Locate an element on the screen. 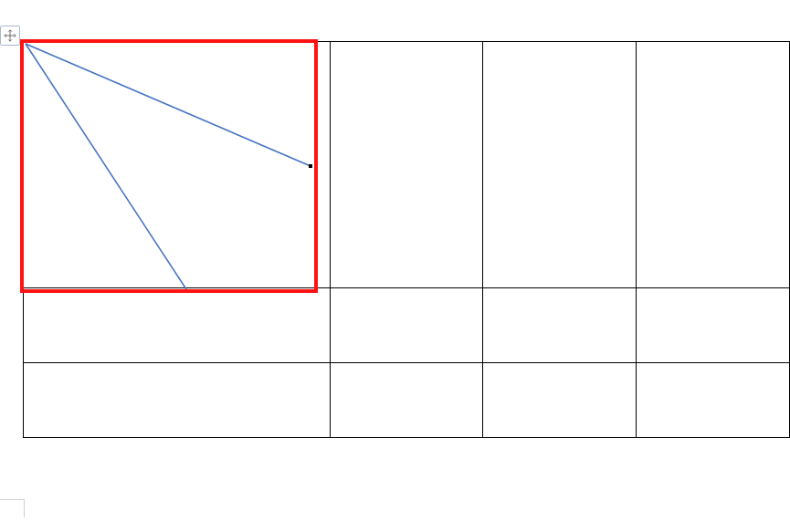 The width and height of the screenshot is (790, 532). table-move-handle is located at coordinates (10, 36).